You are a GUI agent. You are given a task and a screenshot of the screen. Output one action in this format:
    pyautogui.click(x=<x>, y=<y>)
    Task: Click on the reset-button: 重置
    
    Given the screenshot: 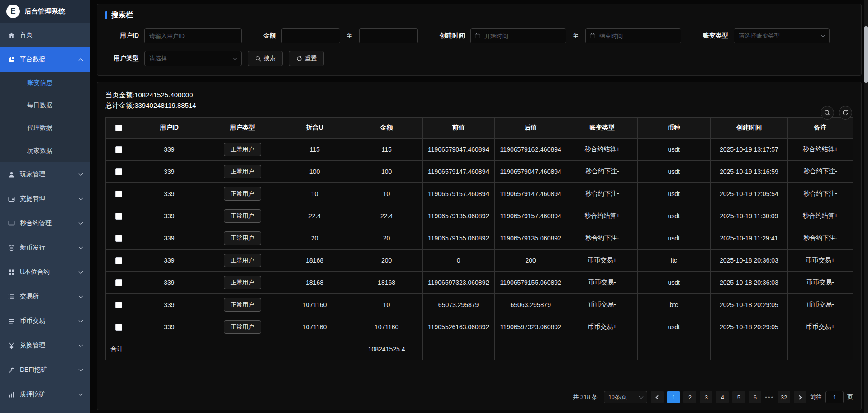 What is the action you would take?
    pyautogui.click(x=307, y=58)
    